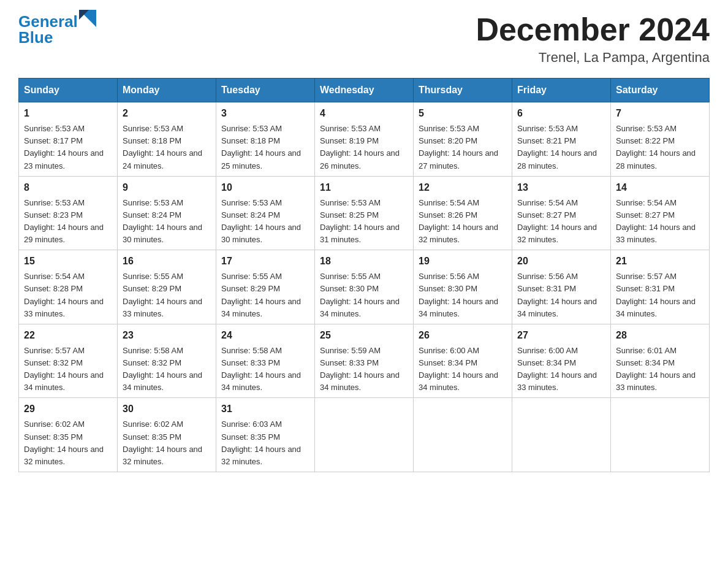 This screenshot has height=563, width=728. I want to click on day-info: Sunrise: 5:59 AMSunset: 8:33 PMDaylight:…, so click(364, 369).